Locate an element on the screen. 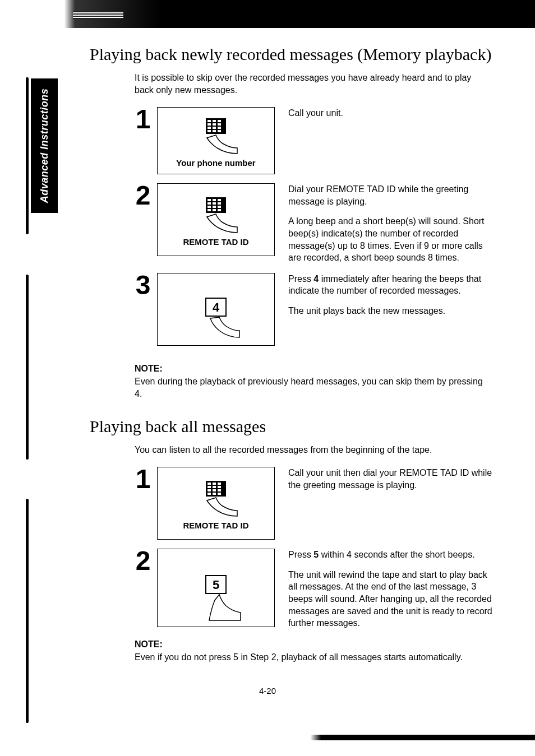 Image resolution: width=535 pixels, height=756 pixels. section-tab-label: Advanced Instructions is located at coordinates (45, 146).